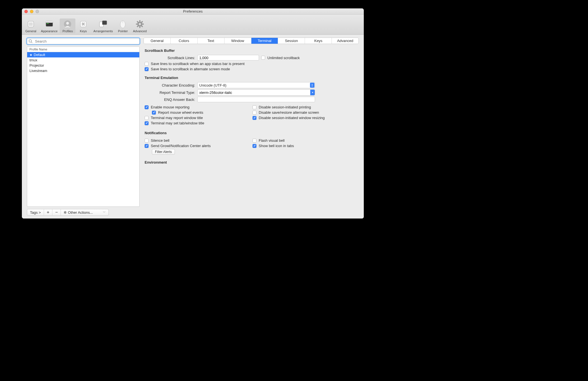 The height and width of the screenshot is (381, 588). What do you see at coordinates (83, 31) in the screenshot?
I see `toolbar-label: Keys` at bounding box center [83, 31].